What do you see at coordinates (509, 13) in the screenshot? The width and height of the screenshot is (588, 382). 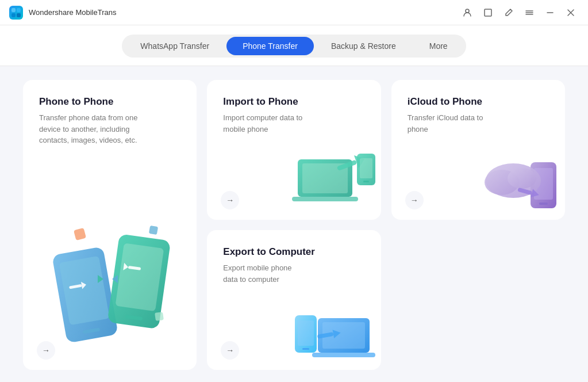 I see `edit-button` at bounding box center [509, 13].